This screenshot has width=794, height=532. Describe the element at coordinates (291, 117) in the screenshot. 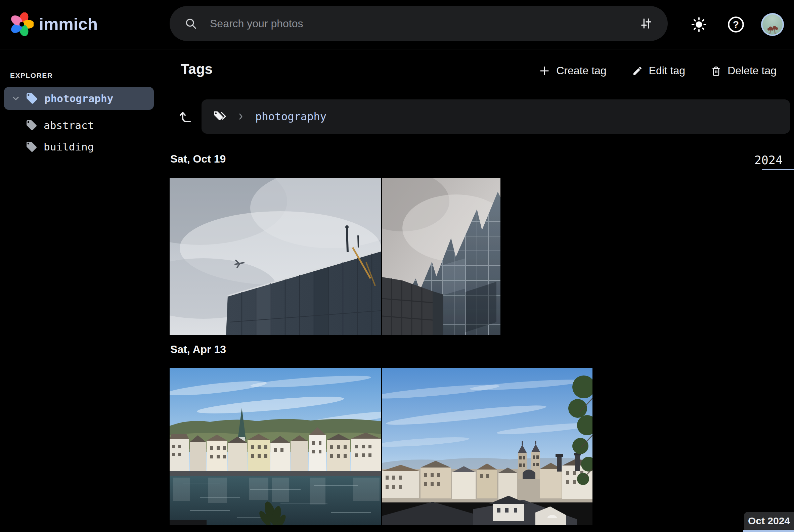

I see `breadcrumb-current-tag: photography` at that location.